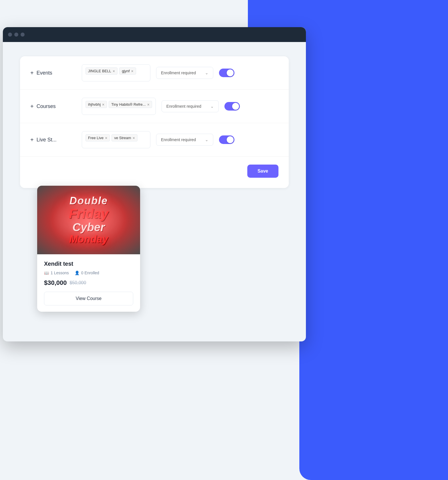 The width and height of the screenshot is (448, 480). What do you see at coordinates (116, 140) in the screenshot?
I see `live-streams-tags-input: Free Live × ve Stream ×` at bounding box center [116, 140].